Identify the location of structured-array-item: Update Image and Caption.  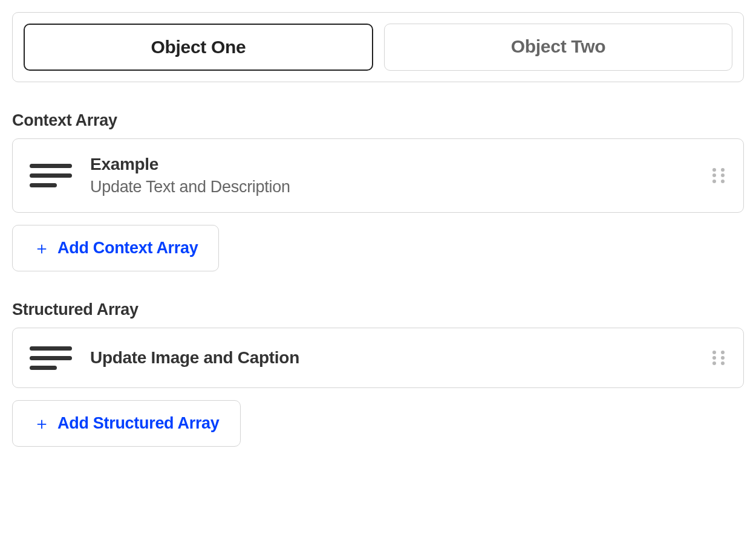
(378, 358).